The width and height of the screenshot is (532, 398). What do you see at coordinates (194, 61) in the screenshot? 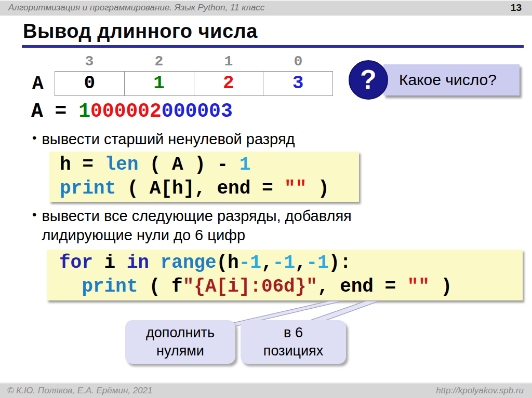
I see `digit-index-row: 3210` at bounding box center [194, 61].